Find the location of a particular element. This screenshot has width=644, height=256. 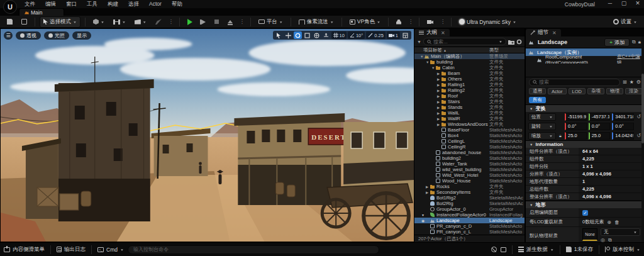

details-tab-close-icon: ✕ is located at coordinates (555, 33).